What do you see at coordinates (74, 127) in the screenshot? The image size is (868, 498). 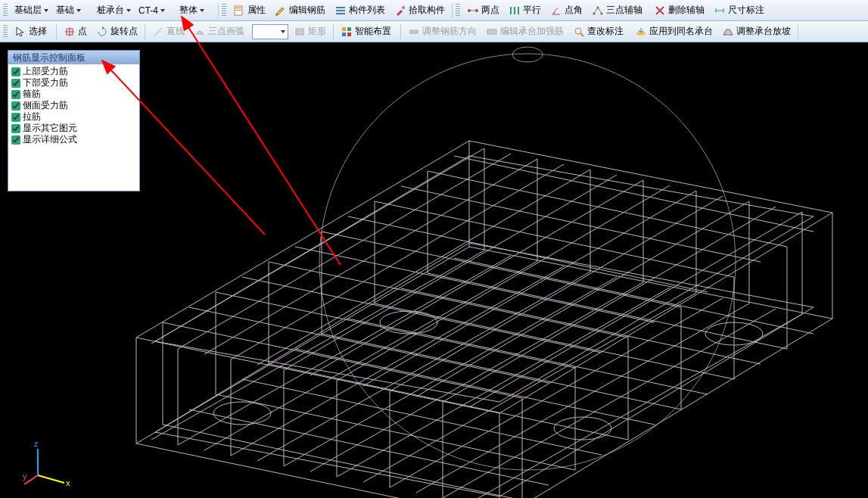 I see `panel-body: 上部受力筋 下部受力筋 箍筋 侧面受力筋 拉筋 显示其它图元 显示详细公式` at bounding box center [74, 127].